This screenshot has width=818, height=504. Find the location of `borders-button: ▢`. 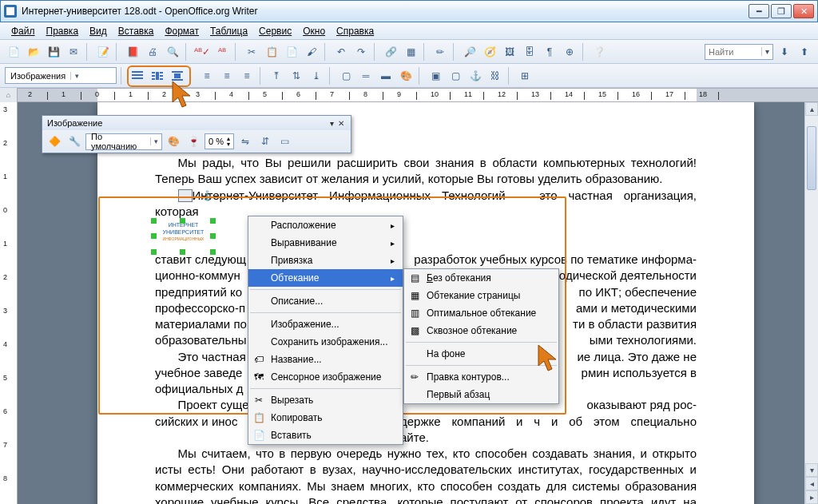

borders-button: ▢ is located at coordinates (346, 76).